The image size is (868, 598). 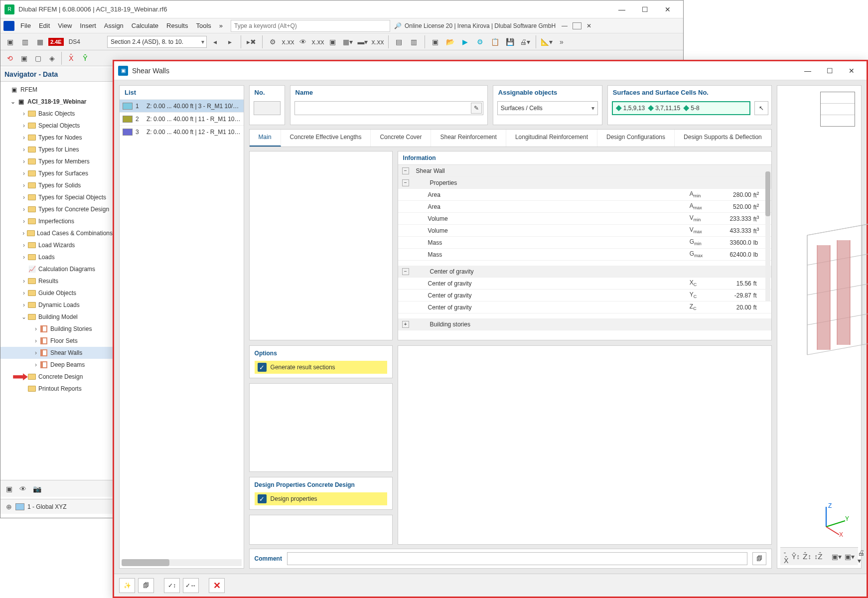 What do you see at coordinates (57, 102) in the screenshot?
I see `tree-project: ACI_318-19_Webinar` at bounding box center [57, 102].